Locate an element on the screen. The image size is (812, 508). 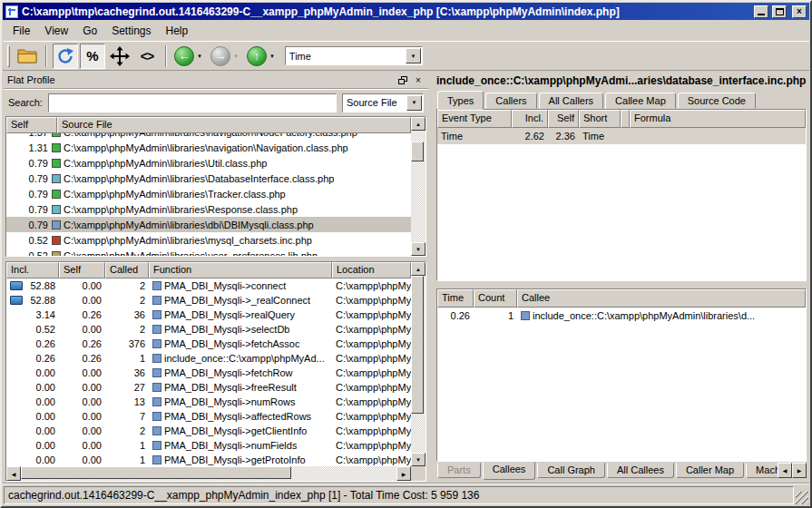
table-row: 0.260.261include_once::C:\xampp\phpMyAd.… is located at coordinates (209, 358).